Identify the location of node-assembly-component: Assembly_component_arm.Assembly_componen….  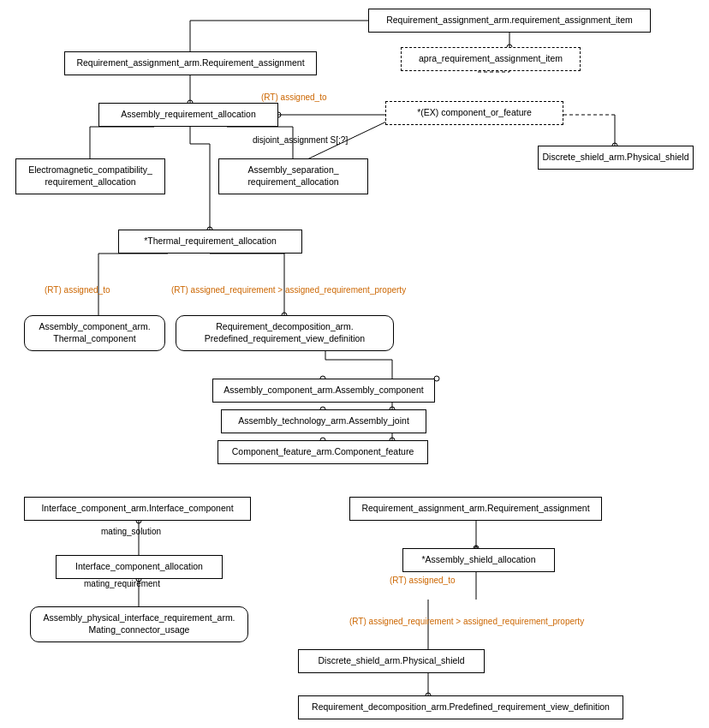
(324, 391).